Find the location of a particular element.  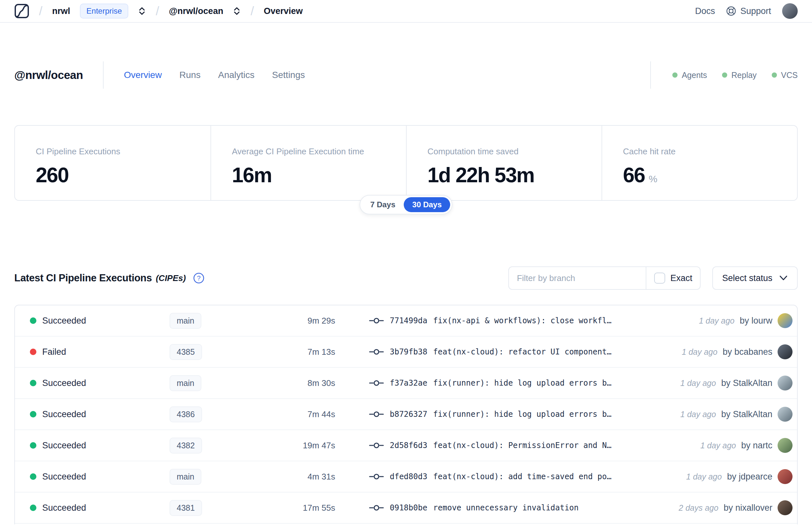

author-label: by StalkAltan is located at coordinates (747, 383).